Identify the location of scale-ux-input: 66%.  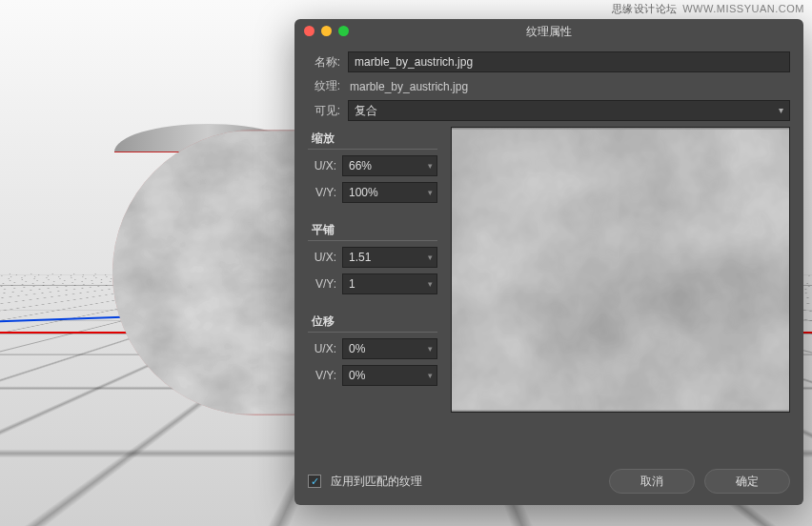
(390, 166).